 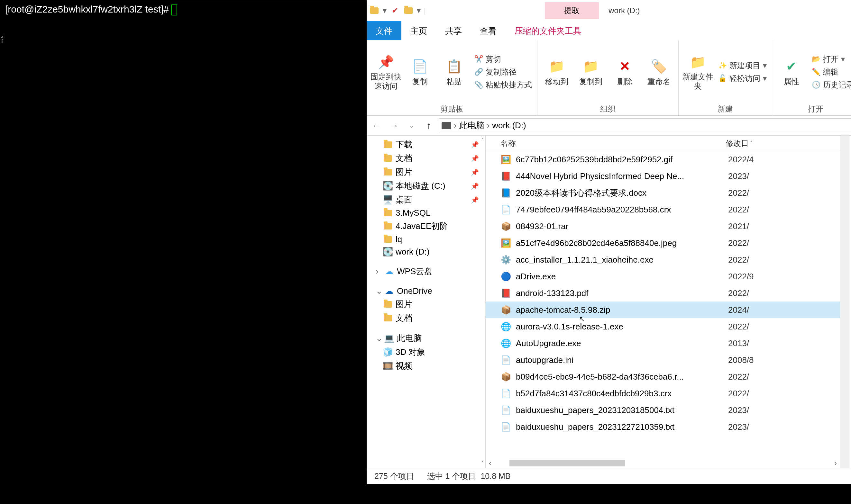 I want to click on nav-od-pictures: 图片, so click(x=426, y=304).